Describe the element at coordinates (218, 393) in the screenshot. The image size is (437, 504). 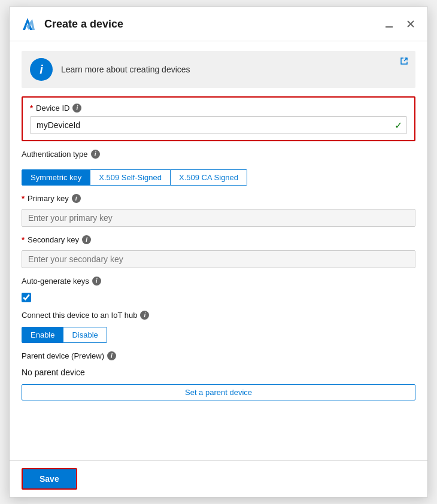
I see `set-parent-device-button: Set a parent device` at that location.